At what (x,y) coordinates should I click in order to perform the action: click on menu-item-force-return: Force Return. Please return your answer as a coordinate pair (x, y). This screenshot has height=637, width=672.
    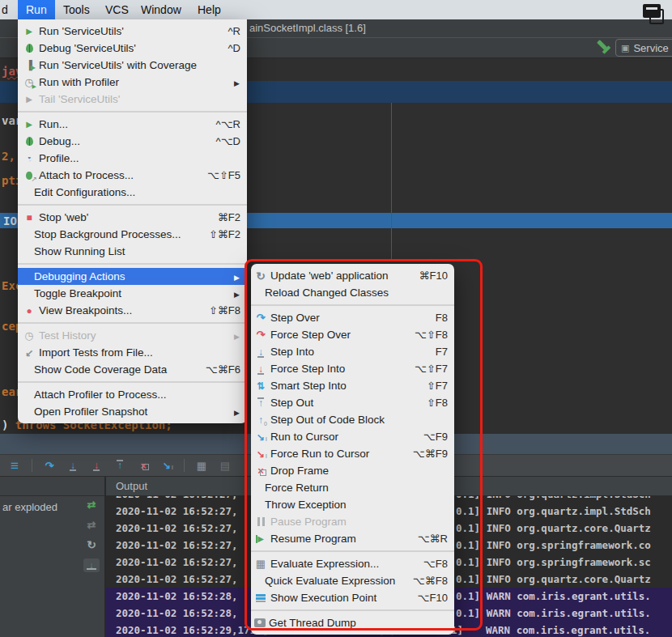
    Looking at the image, I should click on (353, 487).